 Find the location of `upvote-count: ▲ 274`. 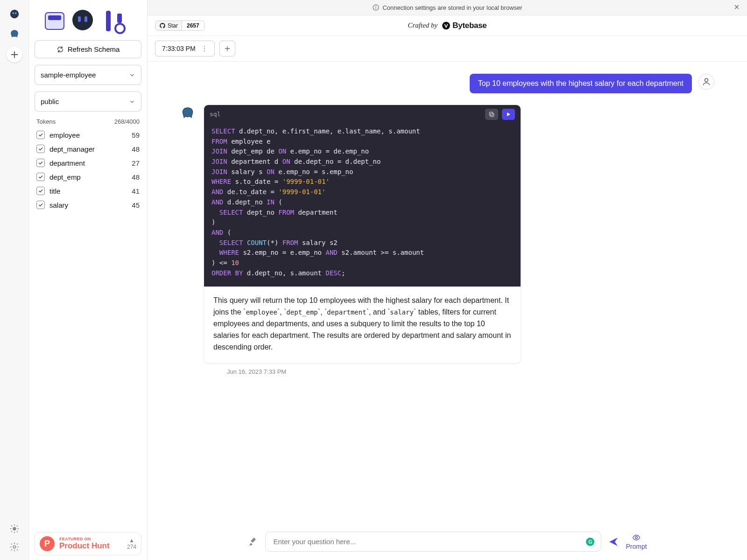

upvote-count: ▲ 274 is located at coordinates (132, 544).